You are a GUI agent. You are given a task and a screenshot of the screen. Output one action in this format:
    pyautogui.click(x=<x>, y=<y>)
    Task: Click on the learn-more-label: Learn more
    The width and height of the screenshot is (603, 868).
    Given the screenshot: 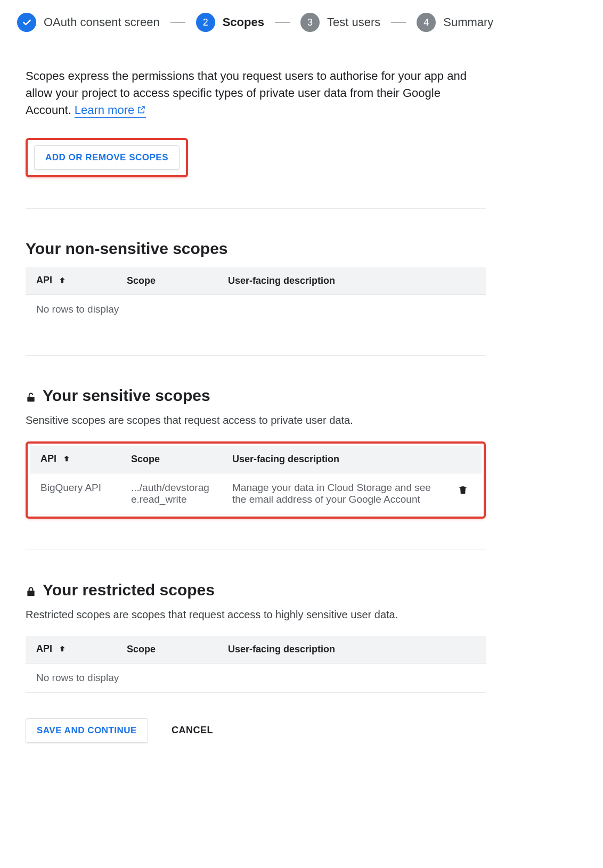 What is the action you would take?
    pyautogui.click(x=104, y=110)
    